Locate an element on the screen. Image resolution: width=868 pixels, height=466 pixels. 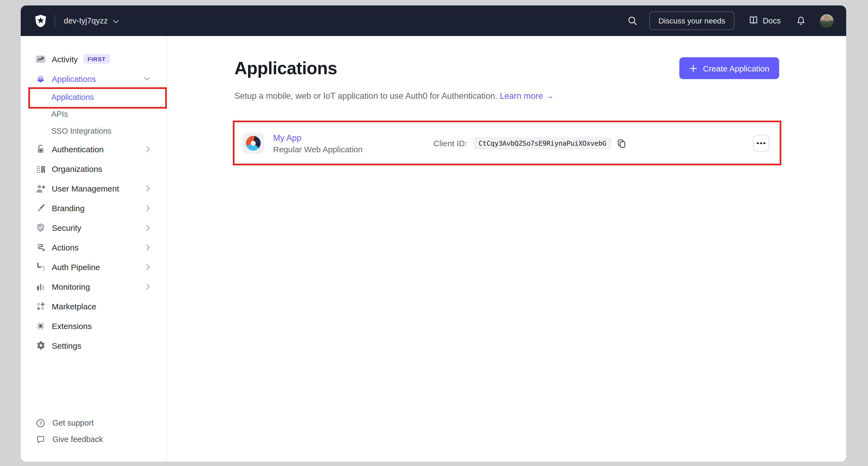
topbar-left: dev-tyj7qyzz is located at coordinates (77, 21).